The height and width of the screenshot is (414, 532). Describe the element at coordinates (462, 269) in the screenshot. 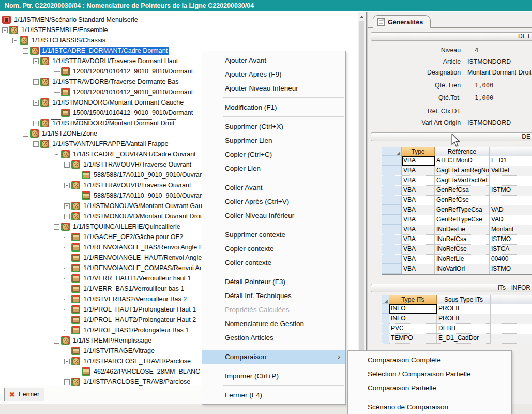

I see `grid-cell: INoVariOri` at that location.